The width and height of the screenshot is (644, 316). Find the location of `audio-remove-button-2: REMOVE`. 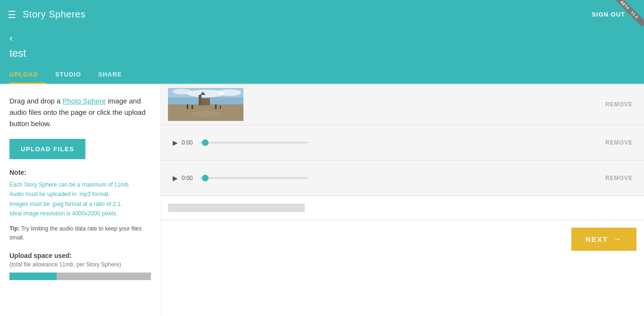

audio-remove-button-2: REMOVE is located at coordinates (619, 178).